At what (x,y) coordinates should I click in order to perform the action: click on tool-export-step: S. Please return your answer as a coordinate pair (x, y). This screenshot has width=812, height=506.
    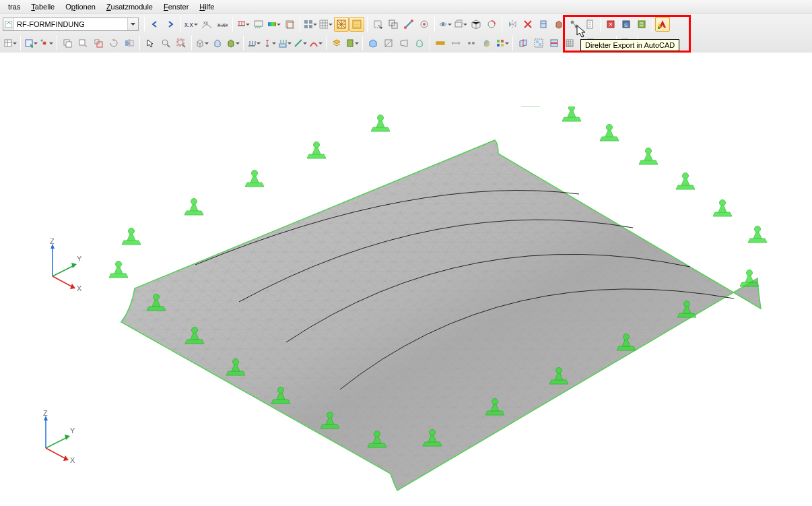
    Looking at the image, I should click on (626, 24).